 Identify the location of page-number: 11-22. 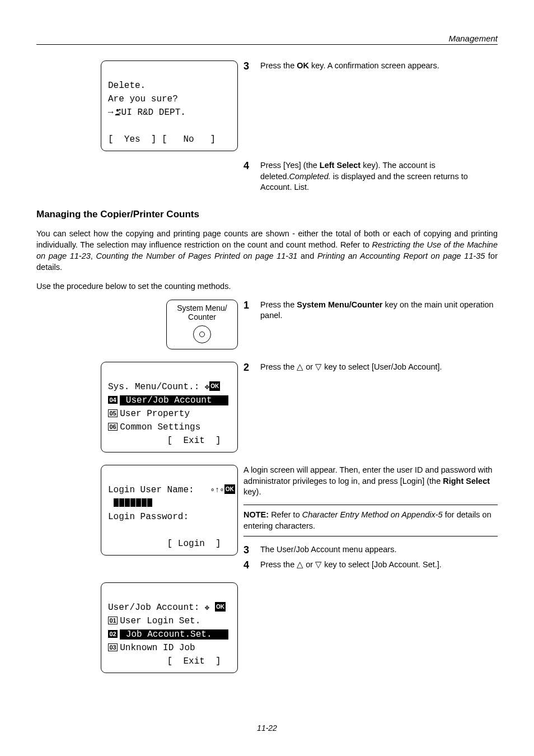
(267, 728).